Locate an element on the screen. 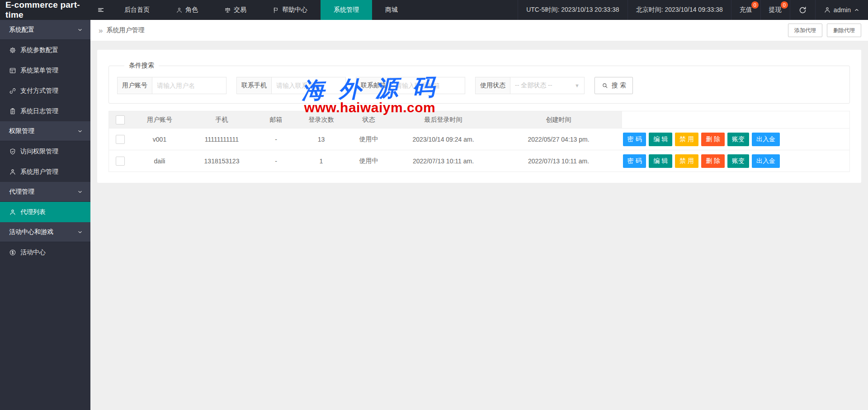  header-actions-cell is located at coordinates (736, 120).